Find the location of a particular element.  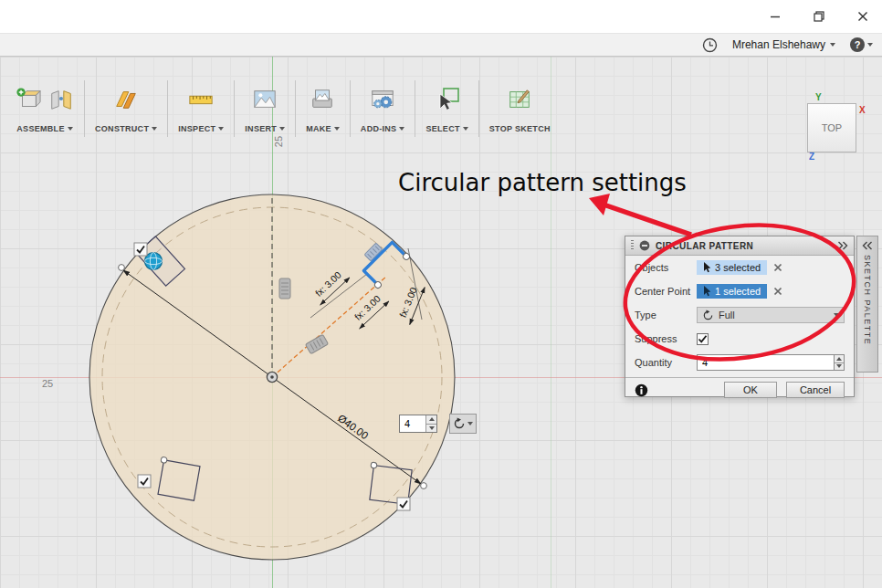

stop-sketch-icon is located at coordinates (520, 100).